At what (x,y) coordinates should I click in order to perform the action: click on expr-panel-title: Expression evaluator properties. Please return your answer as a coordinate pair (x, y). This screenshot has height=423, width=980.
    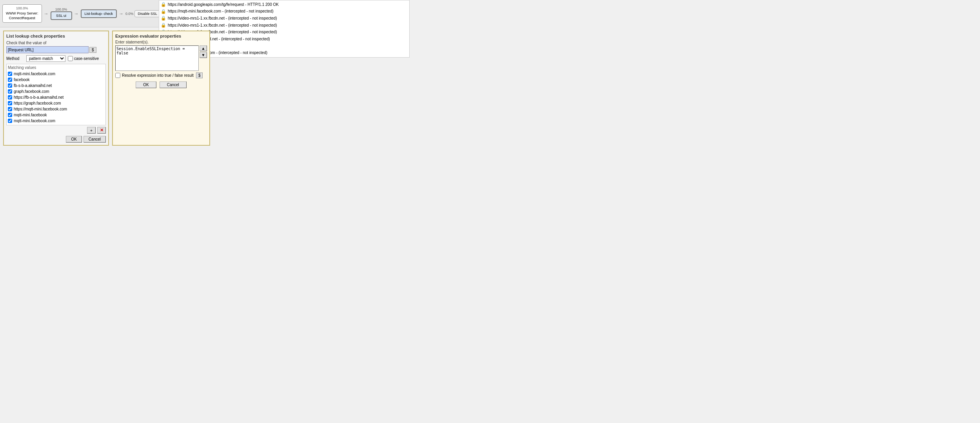
    Looking at the image, I should click on (161, 36).